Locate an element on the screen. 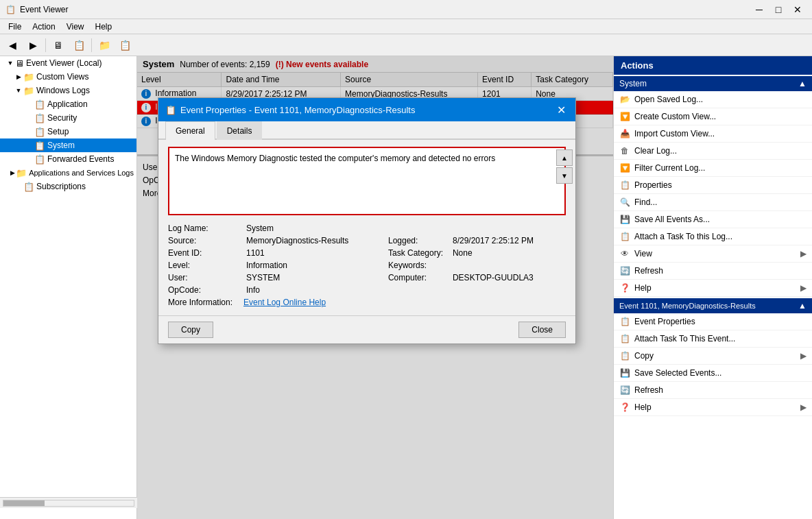 The image size is (812, 519). action-properties: 📋 Properties is located at coordinates (713, 185).